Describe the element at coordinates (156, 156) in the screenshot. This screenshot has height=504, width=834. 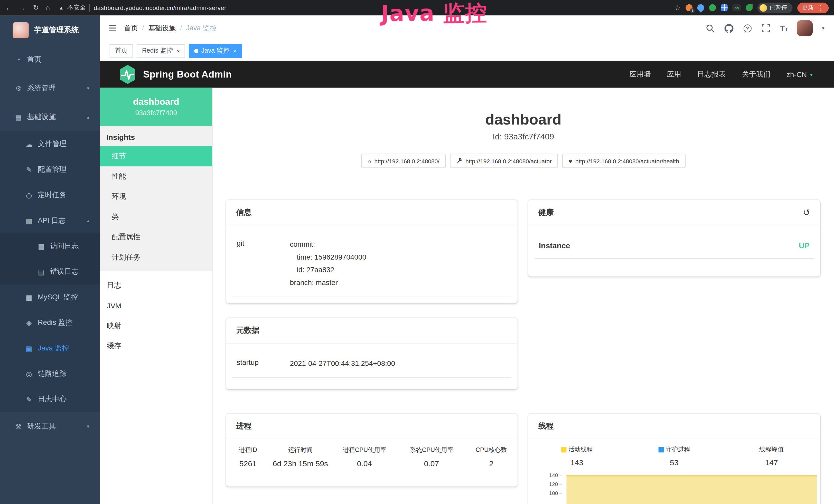
I see `instance-nav-details: 细节` at that location.